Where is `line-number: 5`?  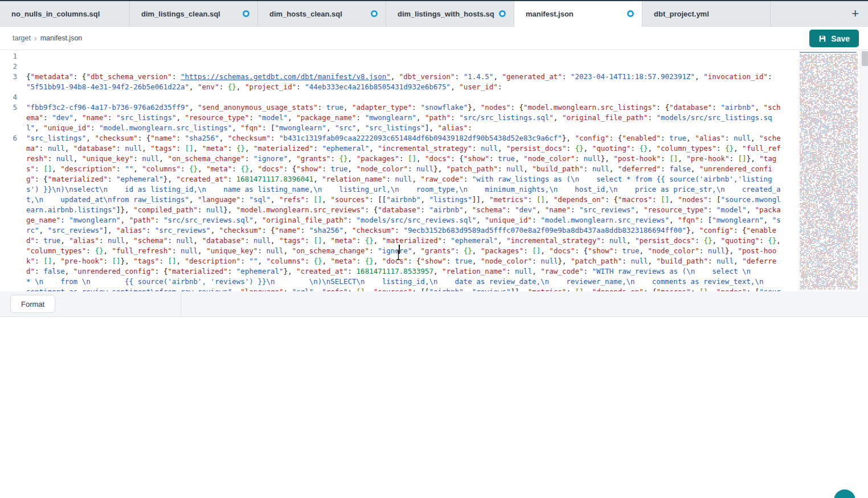
line-number: 5 is located at coordinates (13, 118).